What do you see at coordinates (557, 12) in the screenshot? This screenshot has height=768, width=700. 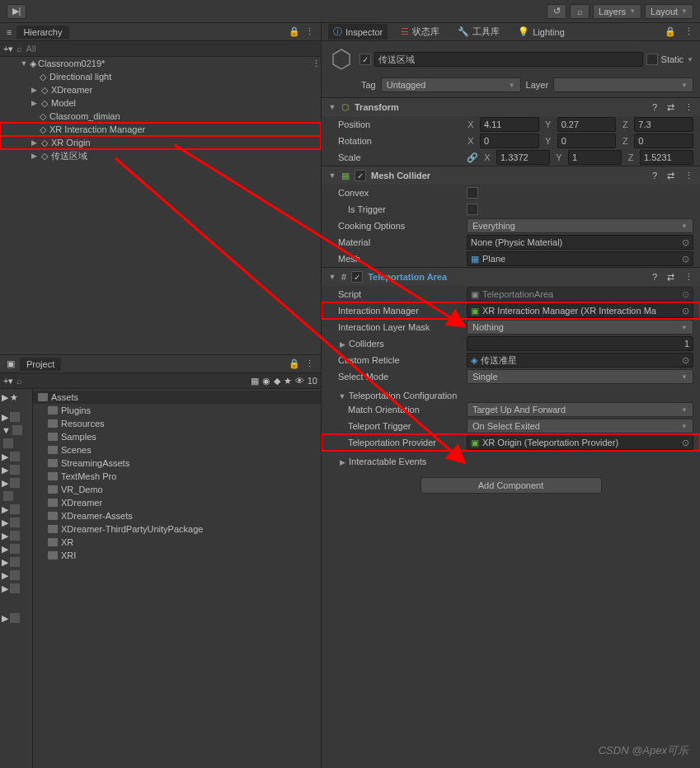 I see `history-icon: ↺` at bounding box center [557, 12].